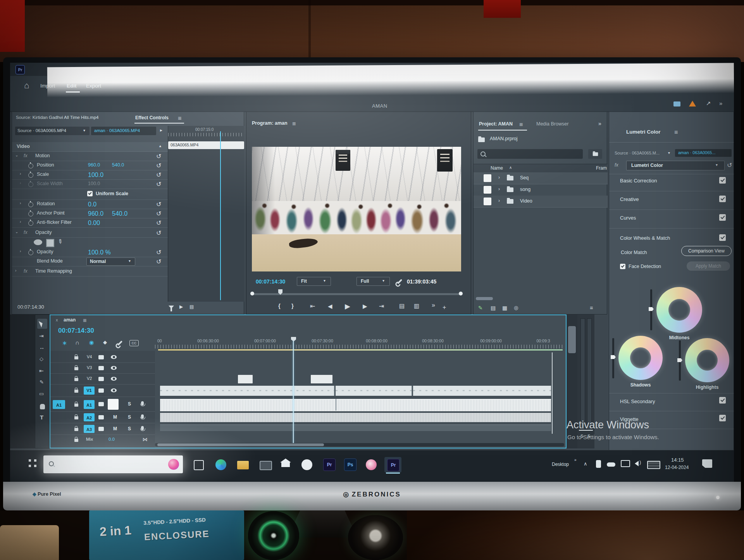 The height and width of the screenshot is (560, 744). Describe the element at coordinates (152, 118) in the screenshot. I see `tab-effect-controls: Effect Controls` at that location.